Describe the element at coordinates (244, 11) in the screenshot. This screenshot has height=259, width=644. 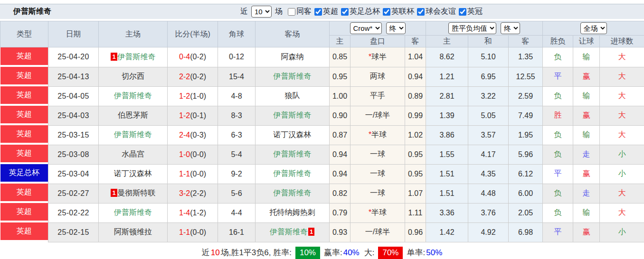
I see `recent-label: 近` at that location.